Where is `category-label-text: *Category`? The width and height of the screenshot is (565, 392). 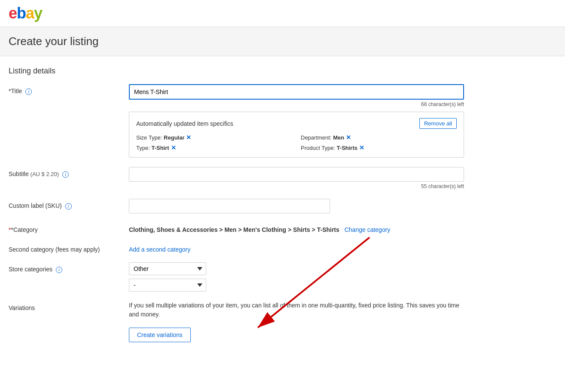
category-label-text: *Category is located at coordinates (24, 230).